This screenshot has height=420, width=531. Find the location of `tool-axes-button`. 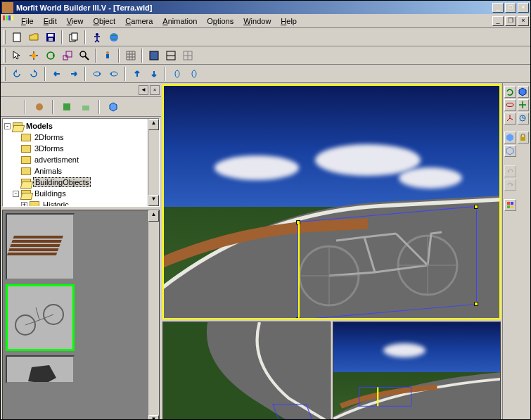

tool-axes-button is located at coordinates (511, 118).